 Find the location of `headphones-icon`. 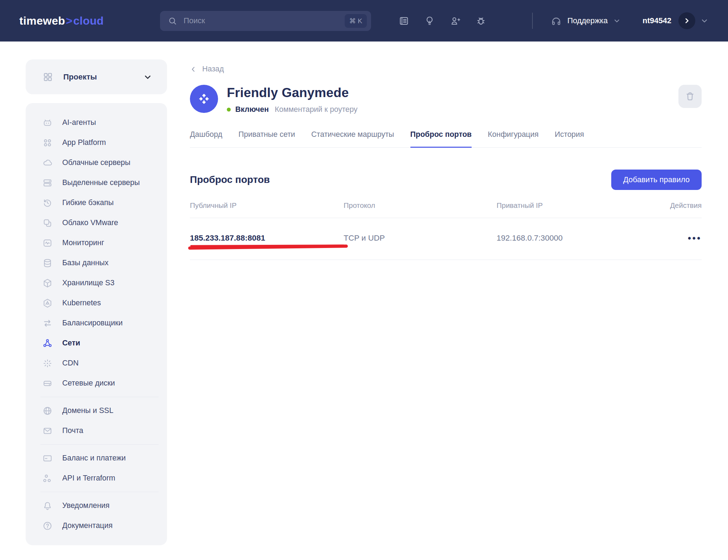

headphones-icon is located at coordinates (556, 21).